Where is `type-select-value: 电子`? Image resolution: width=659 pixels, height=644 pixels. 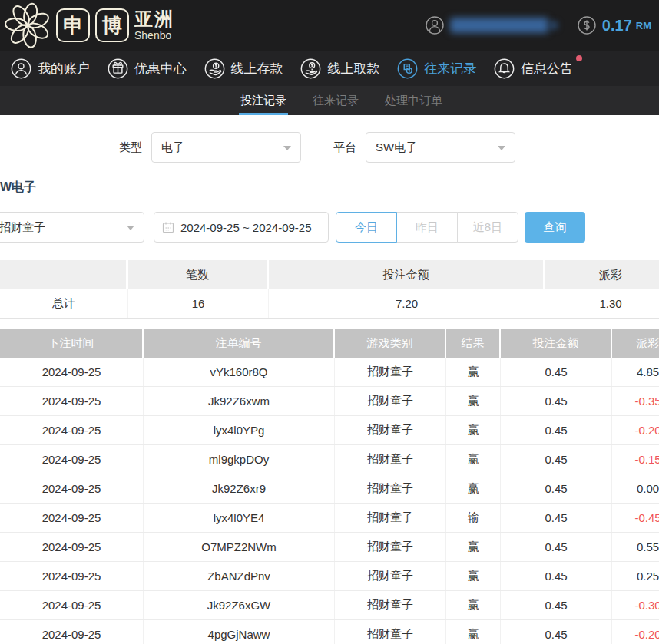
type-select-value: 电子 is located at coordinates (173, 147).